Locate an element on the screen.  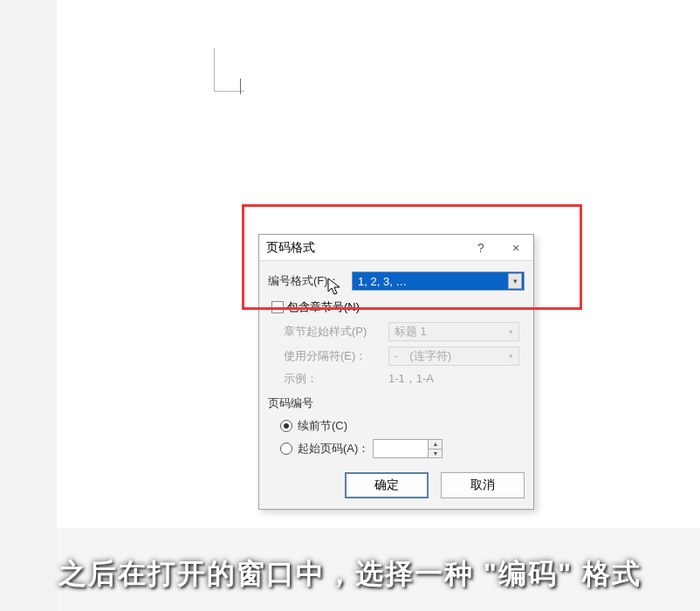
chapter-options-section: 章节起始样式(P) 标题 1 ▾ 使用分隔符(E)： - (连字符) ▾ 示例：… is located at coordinates (404, 354).